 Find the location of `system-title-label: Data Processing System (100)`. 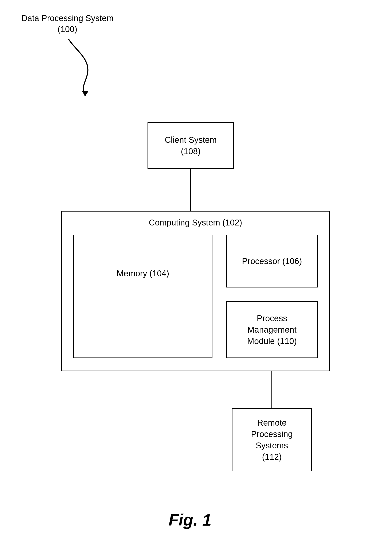

system-title-label: Data Processing System (100) is located at coordinates (67, 24).